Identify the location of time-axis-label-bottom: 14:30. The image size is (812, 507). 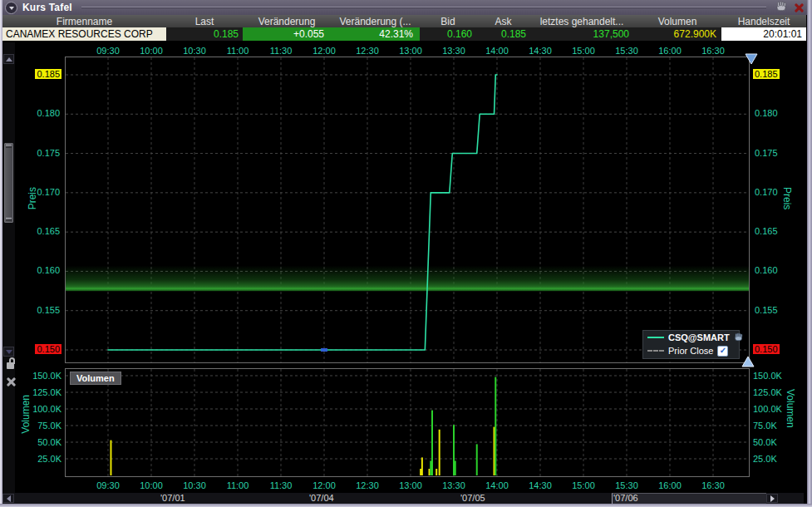
(540, 485).